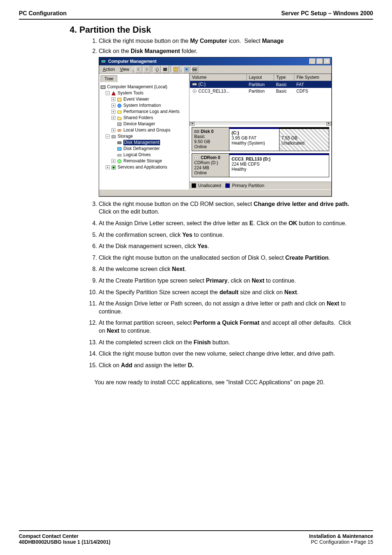 The width and height of the screenshot is (392, 555). Describe the element at coordinates (131, 93) in the screenshot. I see `tree-system-tools: System Tools` at that location.